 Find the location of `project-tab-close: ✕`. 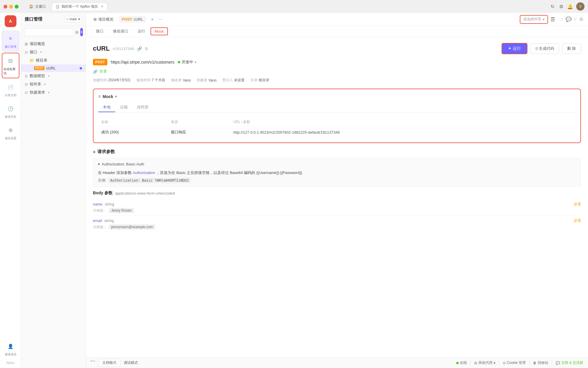

project-tab-close: ✕ is located at coordinates (102, 6).